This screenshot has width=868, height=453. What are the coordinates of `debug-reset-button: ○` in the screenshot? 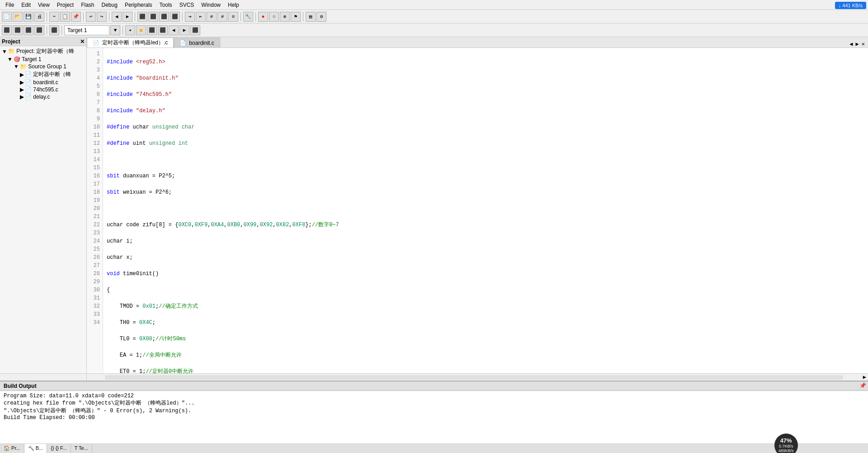 It's located at (274, 17).